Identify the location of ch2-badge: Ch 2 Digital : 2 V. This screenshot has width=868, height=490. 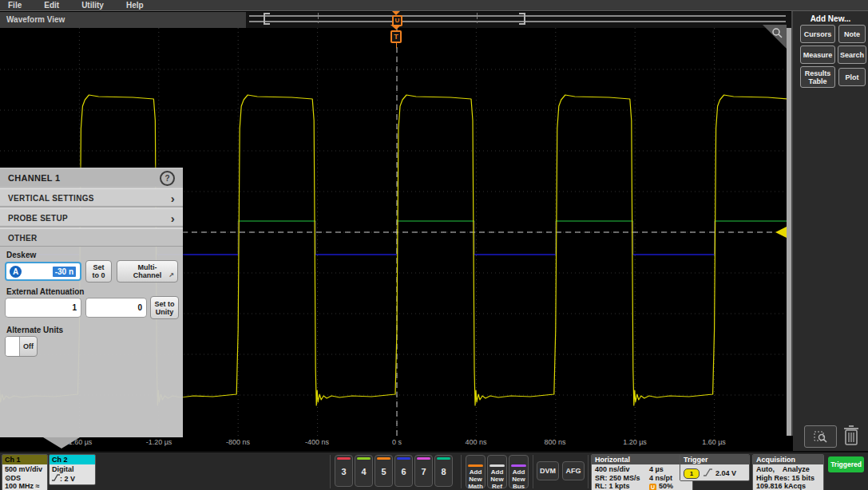
(72, 469).